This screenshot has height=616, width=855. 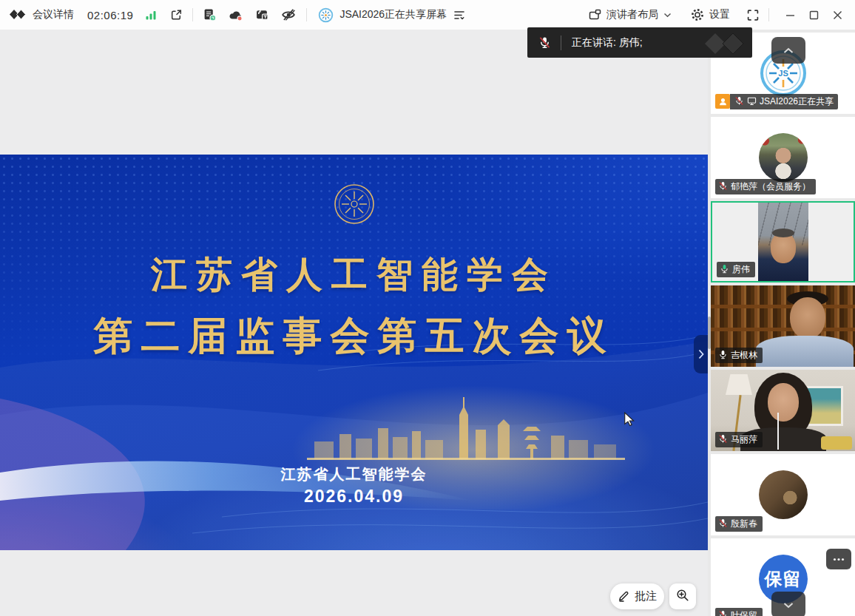 I want to click on participant-label: 马丽萍, so click(x=739, y=439).